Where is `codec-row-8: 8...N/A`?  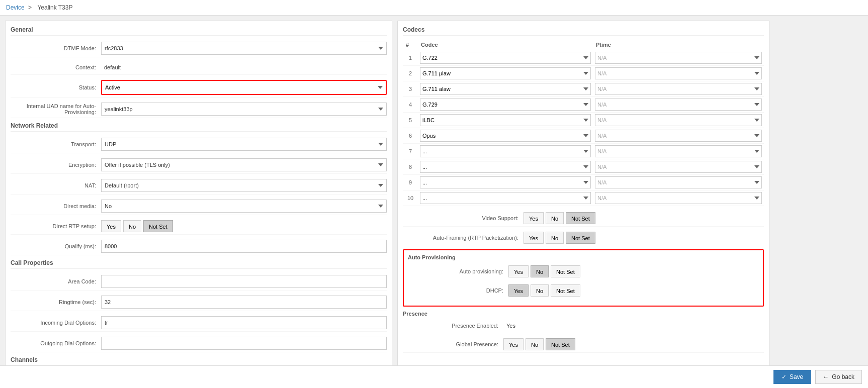
codec-row-8: 8...N/A is located at coordinates (583, 167).